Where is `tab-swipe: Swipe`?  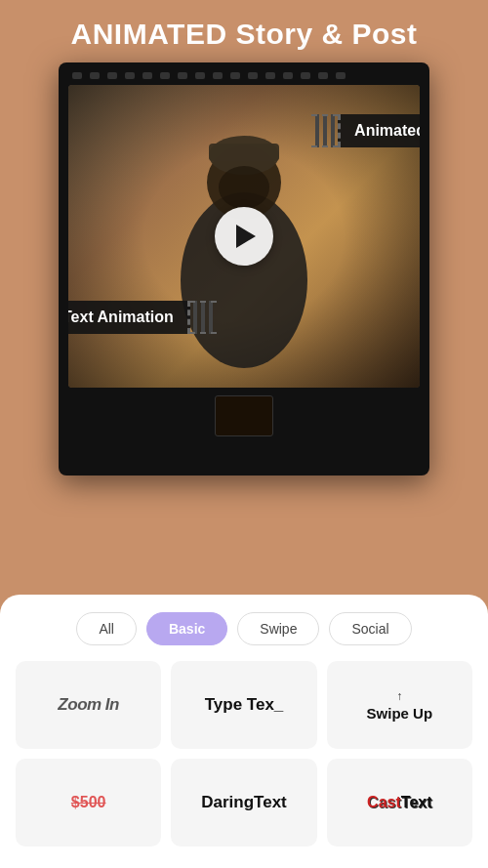 tab-swipe: Swipe is located at coordinates (278, 629).